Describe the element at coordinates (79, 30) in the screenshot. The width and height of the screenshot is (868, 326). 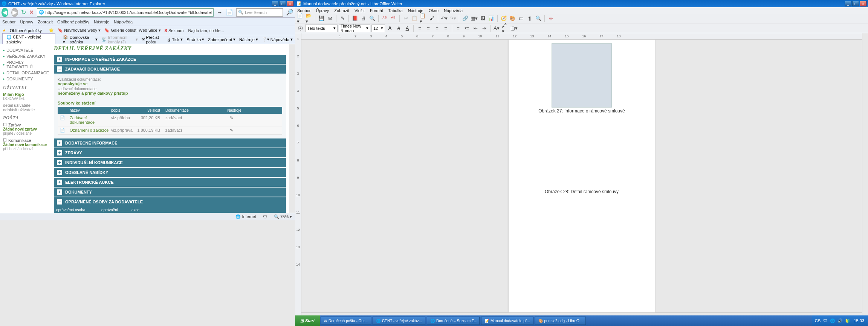
I see `fav-link-1: 🔖 Navrhované weby ▾` at that location.